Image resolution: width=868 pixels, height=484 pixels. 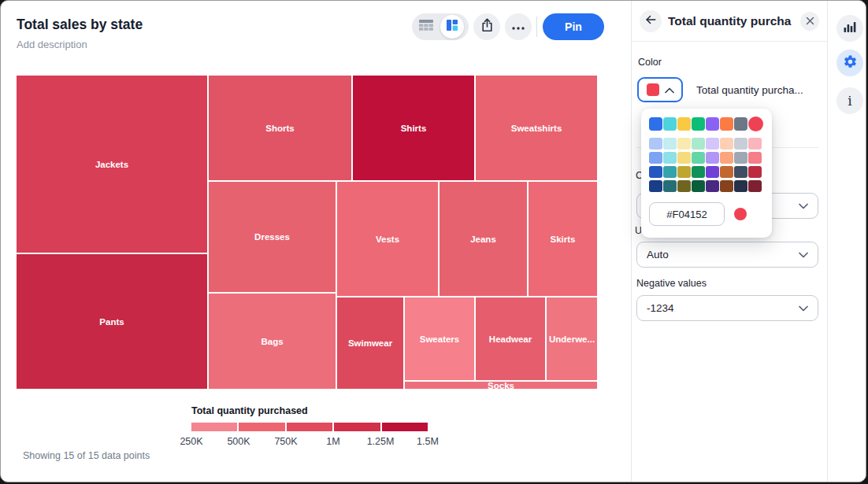 I want to click on treemap-cell-label: Bags, so click(x=272, y=342).